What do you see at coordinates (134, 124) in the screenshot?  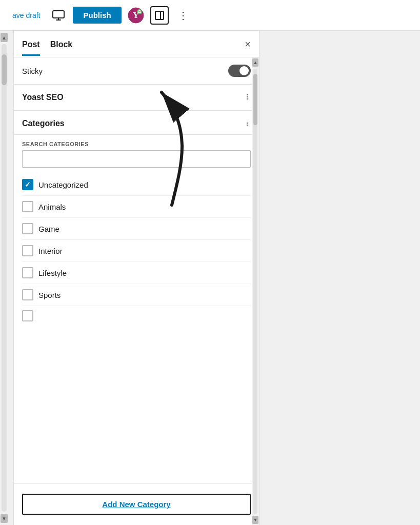 I see `categories-label: Categories` at bounding box center [134, 124].